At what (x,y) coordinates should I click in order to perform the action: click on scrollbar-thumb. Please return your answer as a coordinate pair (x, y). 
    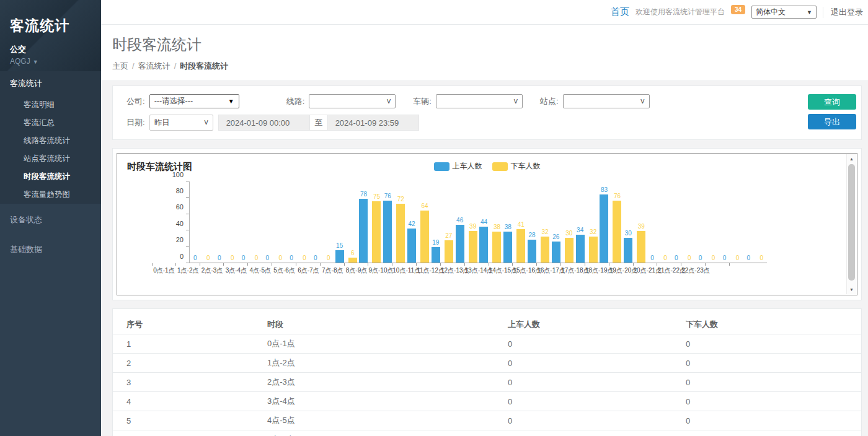
    Looking at the image, I should click on (852, 222).